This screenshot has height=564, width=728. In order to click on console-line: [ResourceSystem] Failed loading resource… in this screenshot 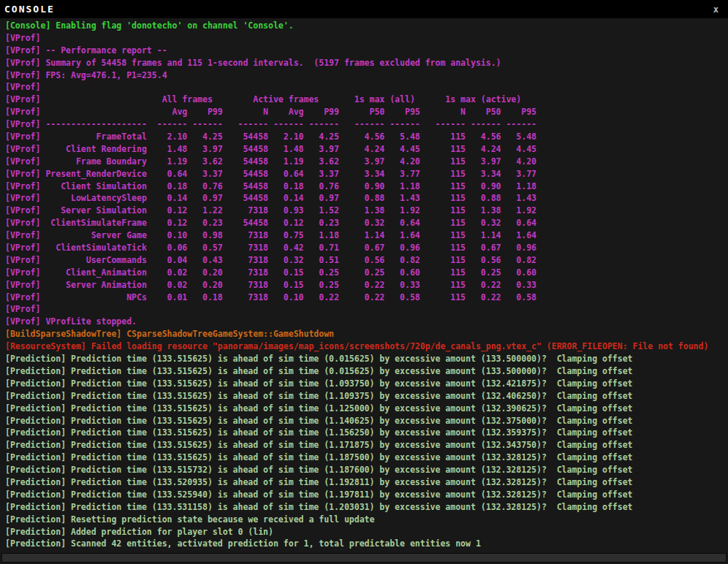, I will do `click(367, 346)`.